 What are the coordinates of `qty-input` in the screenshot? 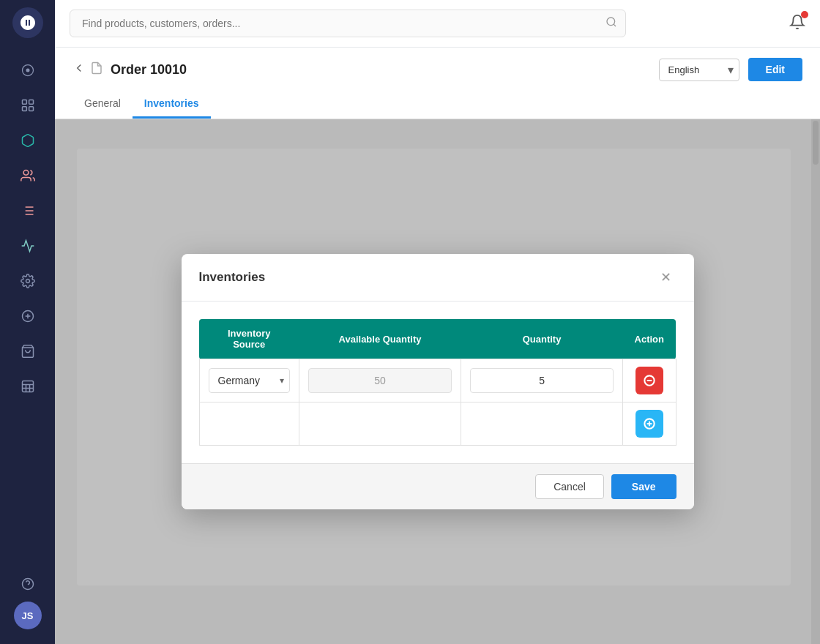 It's located at (542, 381).